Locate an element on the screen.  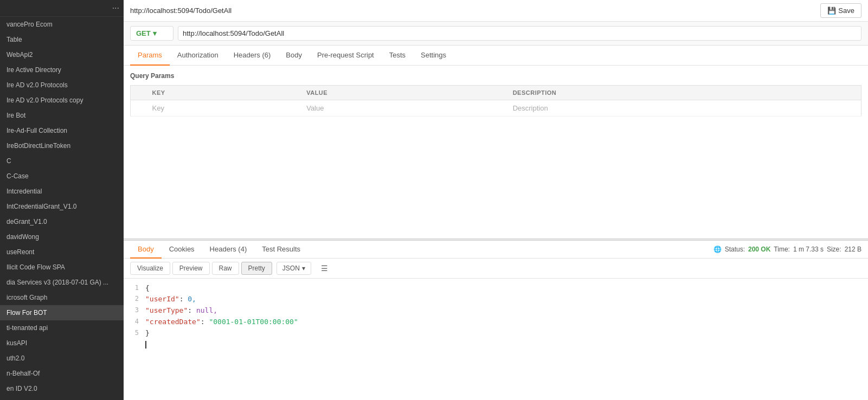
sidebar-item-15: useReont is located at coordinates (62, 252).